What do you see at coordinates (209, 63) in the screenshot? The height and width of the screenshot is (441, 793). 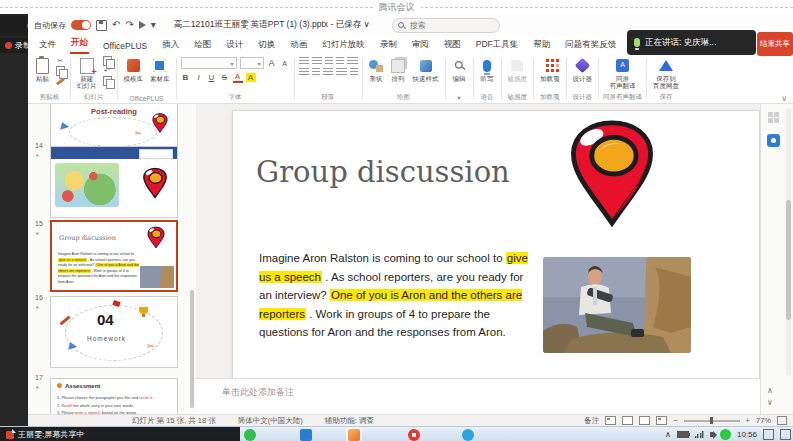 I see `font-name-select: ▾` at bounding box center [209, 63].